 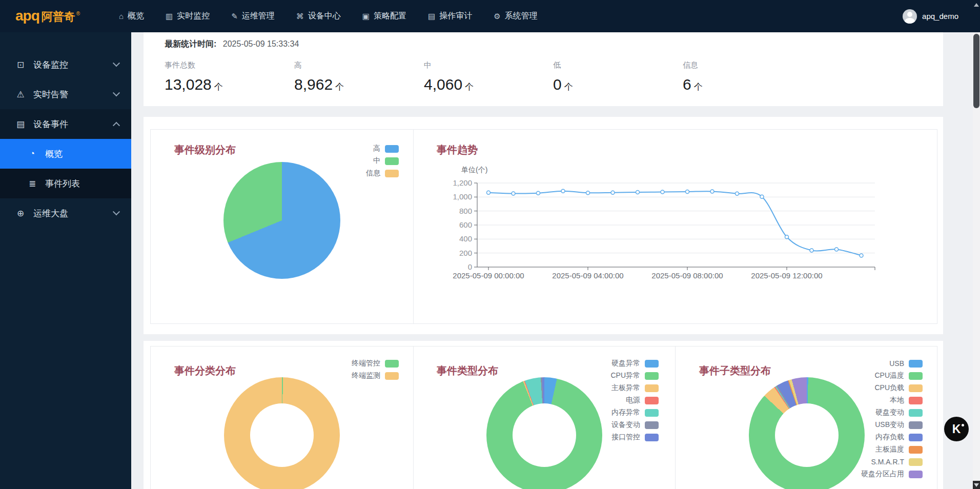 I want to click on sidebar-item-event-list: ≣事件列表, so click(x=66, y=184).